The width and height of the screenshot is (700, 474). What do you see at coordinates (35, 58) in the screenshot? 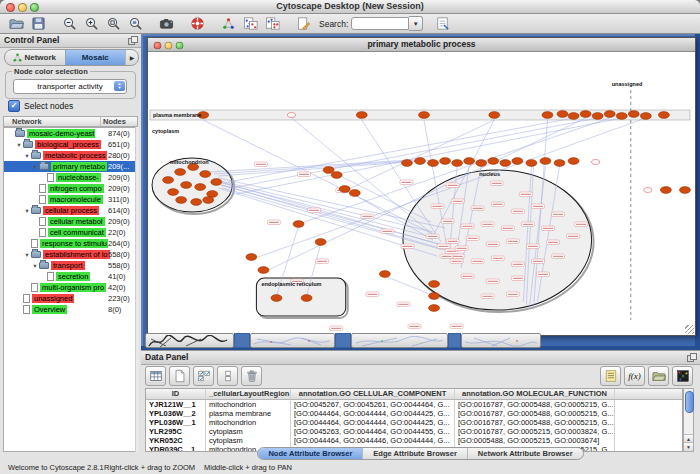
I see `tab-network: Network` at bounding box center [35, 58].